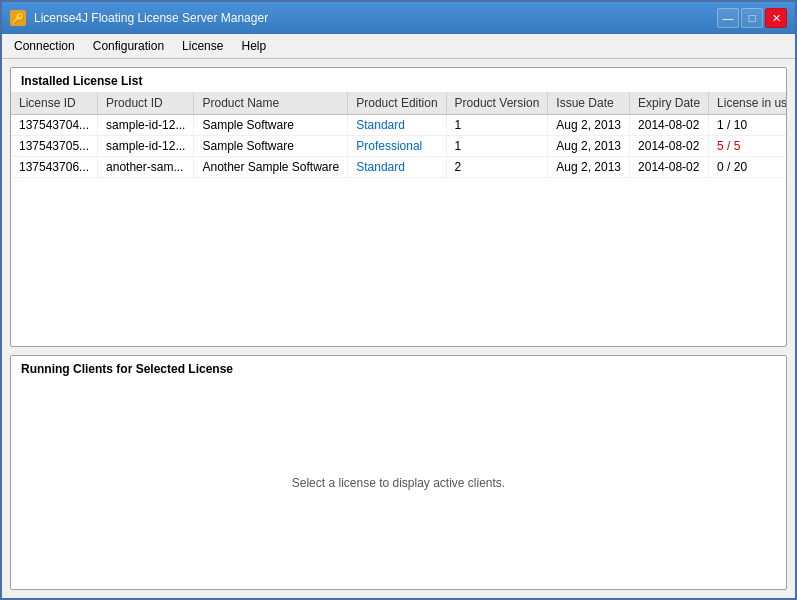 The height and width of the screenshot is (600, 797). What do you see at coordinates (397, 104) in the screenshot?
I see `col-product-edition: Product Edition` at bounding box center [397, 104].